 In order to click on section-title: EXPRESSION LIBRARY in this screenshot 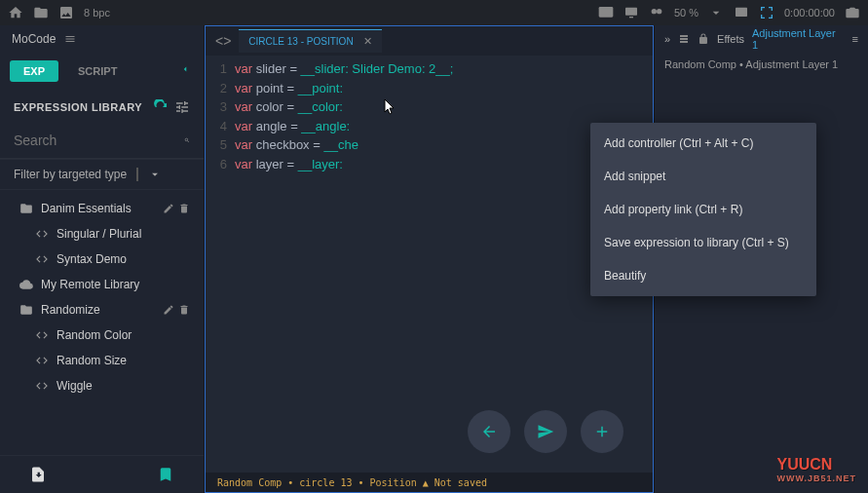, I will do `click(78, 107)`.